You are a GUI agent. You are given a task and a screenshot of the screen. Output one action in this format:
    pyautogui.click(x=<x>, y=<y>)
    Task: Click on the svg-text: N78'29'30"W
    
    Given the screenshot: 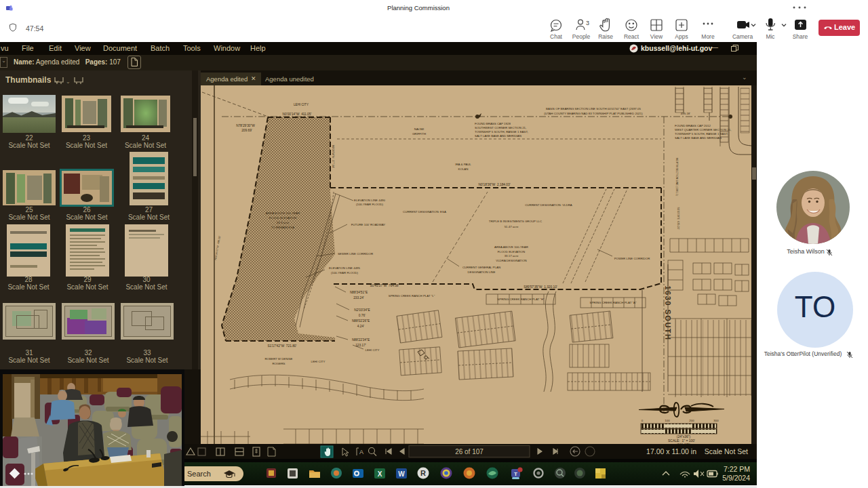 What is the action you would take?
    pyautogui.click(x=245, y=126)
    